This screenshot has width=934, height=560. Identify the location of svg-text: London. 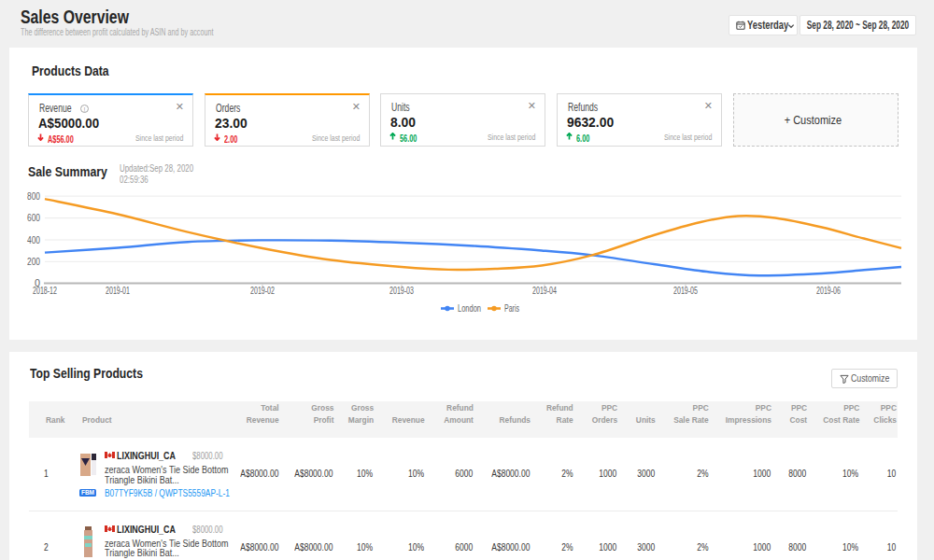
(469, 308).